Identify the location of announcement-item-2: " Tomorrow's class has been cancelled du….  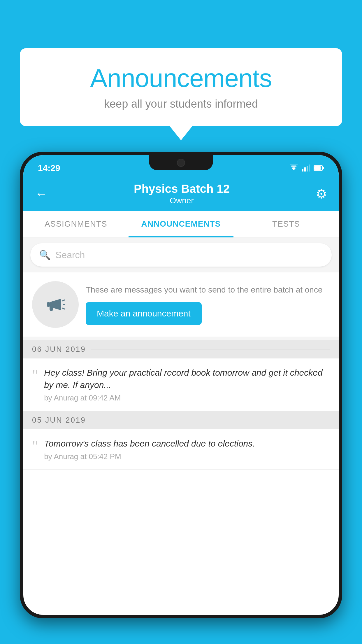
(181, 449).